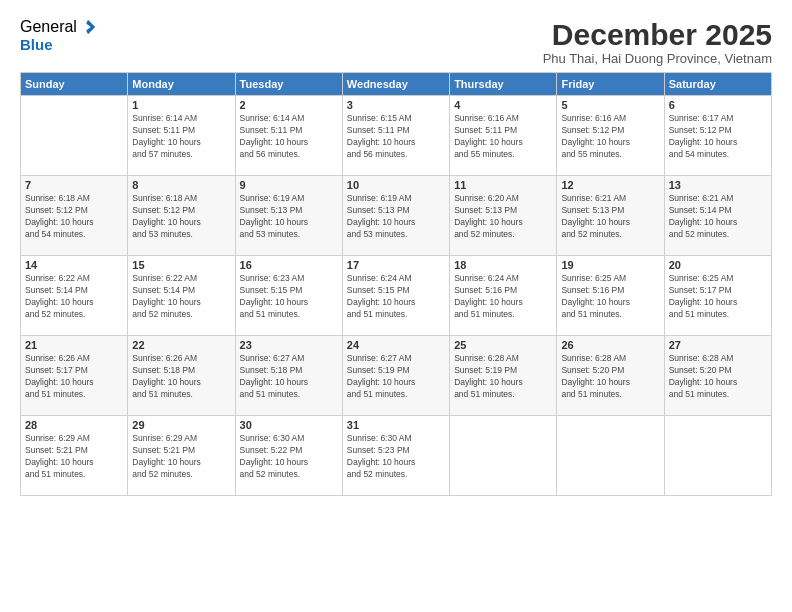  What do you see at coordinates (396, 136) in the screenshot?
I see `calendar-cell: 3Sunrise: 6:15 AM Sunset: 5:11 PM Daylig…` at bounding box center [396, 136].